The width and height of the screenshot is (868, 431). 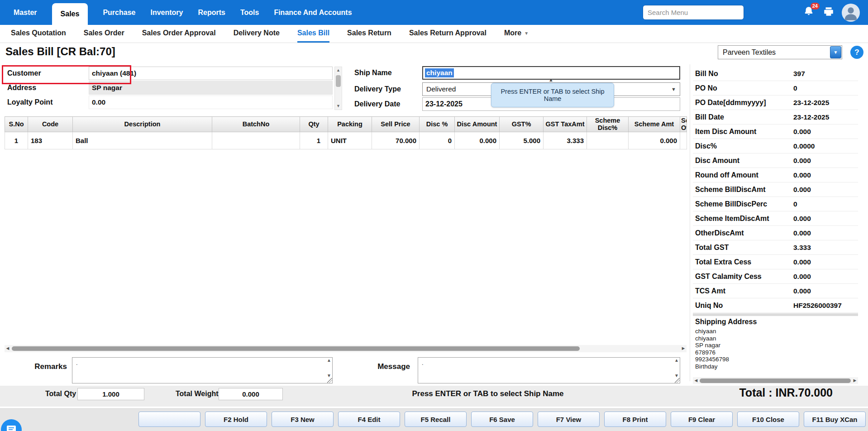 What do you see at coordinates (565, 141) in the screenshot?
I see `cell-gst-taxamt: 3.333` at bounding box center [565, 141].